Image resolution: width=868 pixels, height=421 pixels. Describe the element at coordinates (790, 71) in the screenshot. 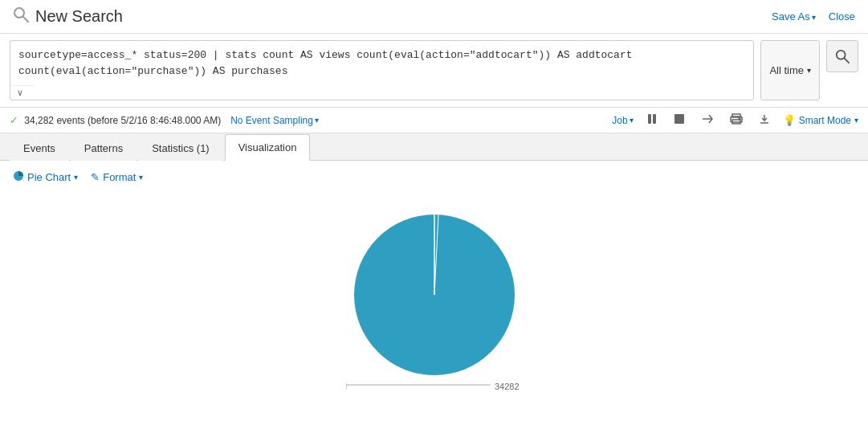

I see `time-picker-button: All time ▾` at that location.